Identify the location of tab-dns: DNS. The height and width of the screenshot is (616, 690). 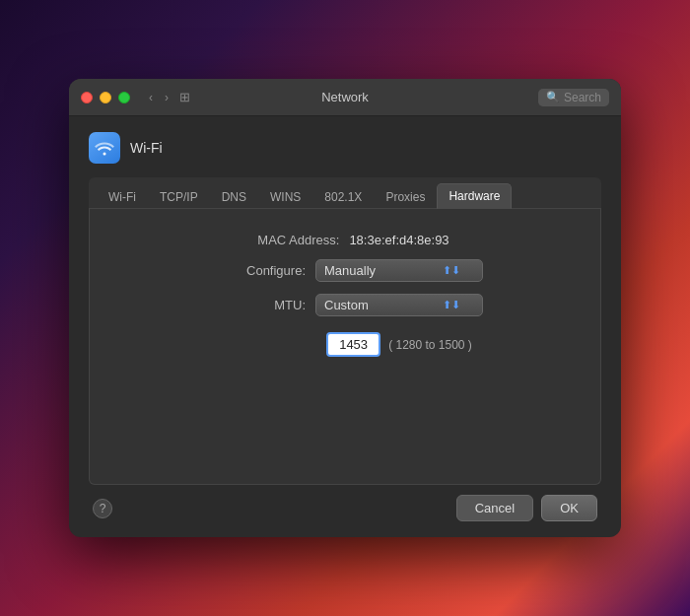
(235, 197).